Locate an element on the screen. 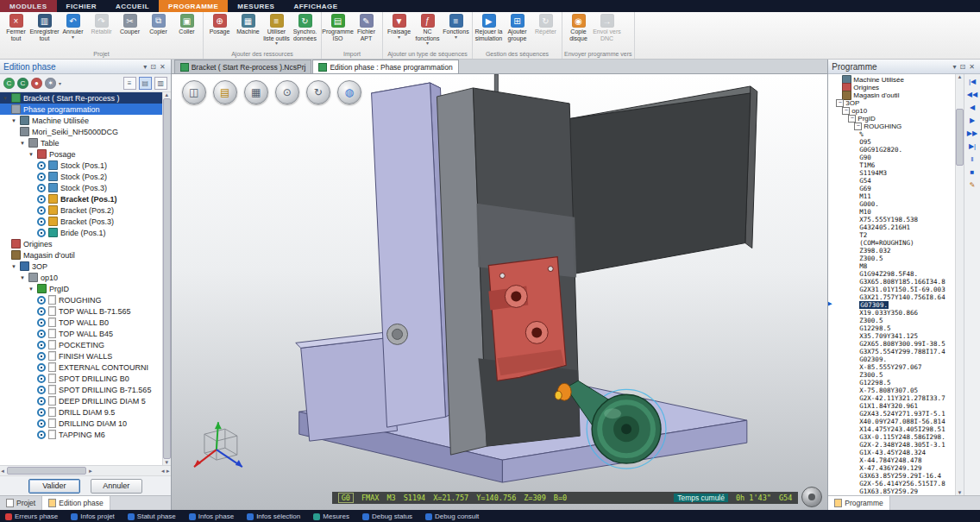 This screenshot has width=980, height=522. gcode-line: G1G94Z298.5F48. is located at coordinates (894, 274).